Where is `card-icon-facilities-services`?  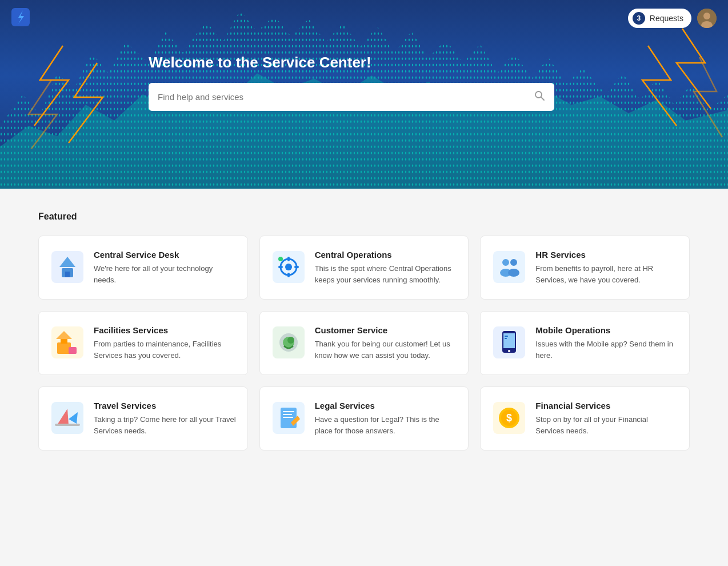 card-icon-facilities-services is located at coordinates (67, 342).